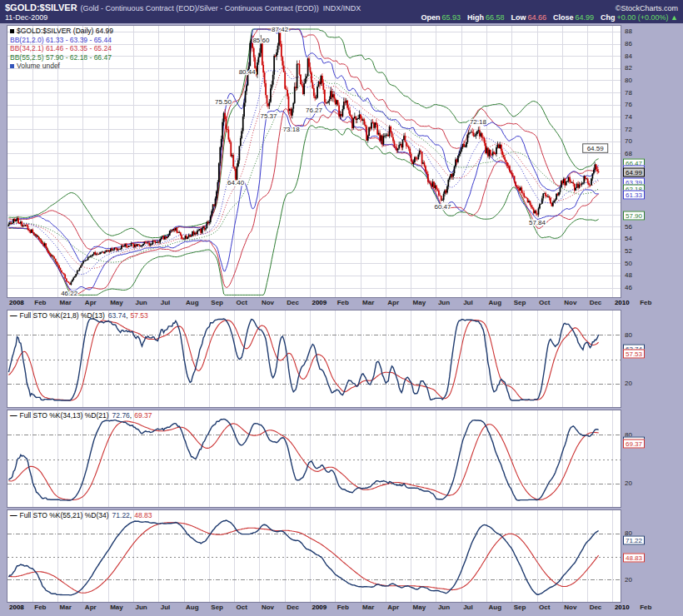 This screenshot has height=616, width=683. I want to click on quote-value: +0.00 (+0.00%) ▲, so click(648, 17).